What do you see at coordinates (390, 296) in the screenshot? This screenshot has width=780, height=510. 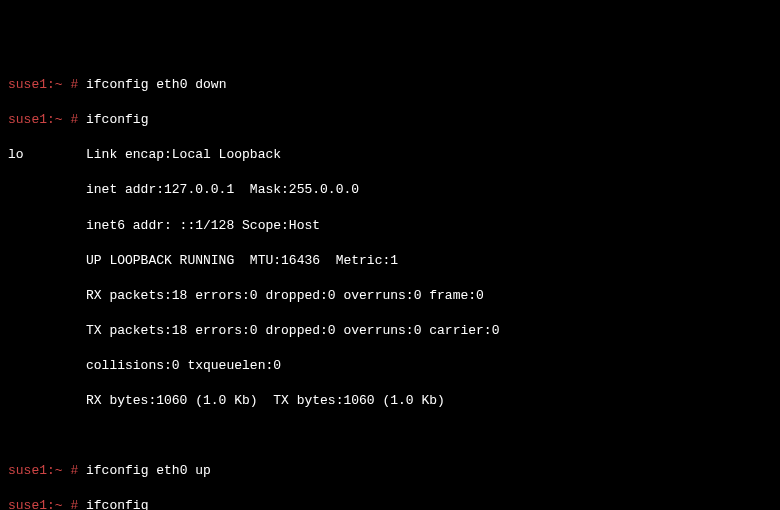 I see `output-line: RX packets:18 errors:0 dropped:0 overrun…` at bounding box center [390, 296].